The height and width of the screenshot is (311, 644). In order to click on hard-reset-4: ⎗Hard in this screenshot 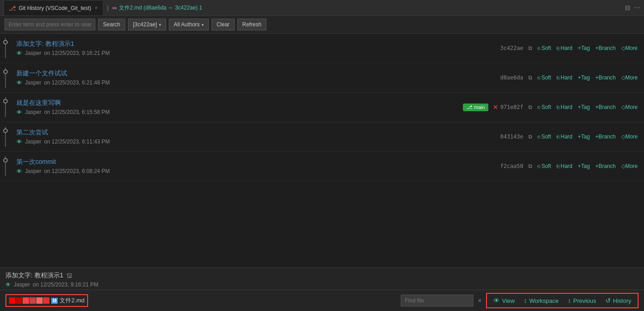, I will do `click(565, 137)`.